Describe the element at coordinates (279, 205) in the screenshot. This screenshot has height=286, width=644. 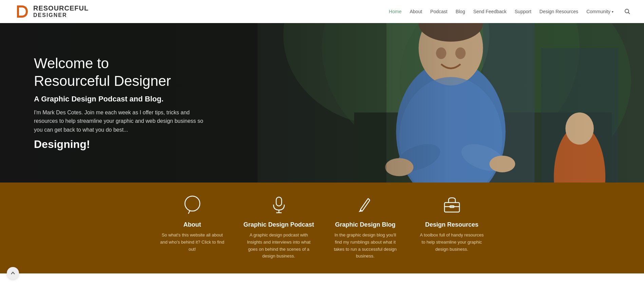
I see `mic-icon` at that location.